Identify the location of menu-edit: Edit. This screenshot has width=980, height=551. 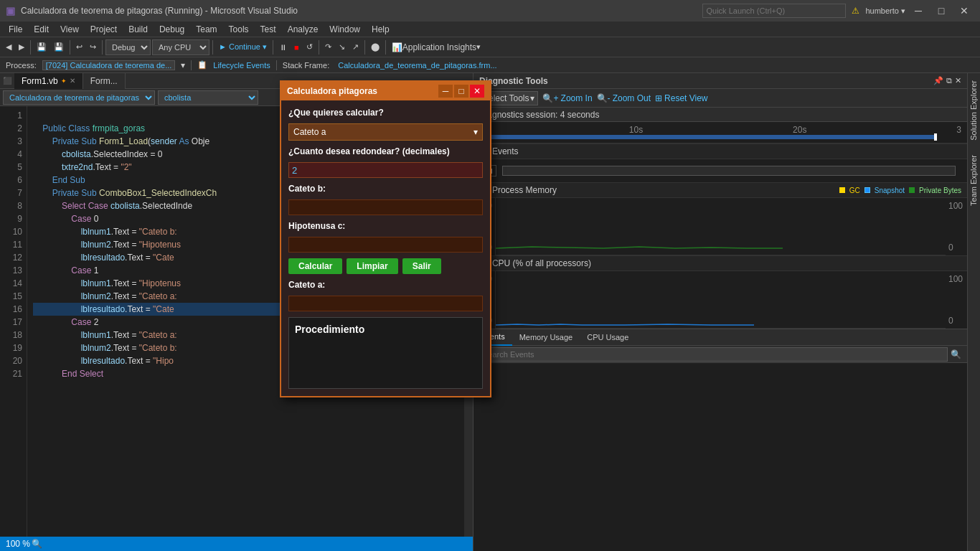
(42, 29).